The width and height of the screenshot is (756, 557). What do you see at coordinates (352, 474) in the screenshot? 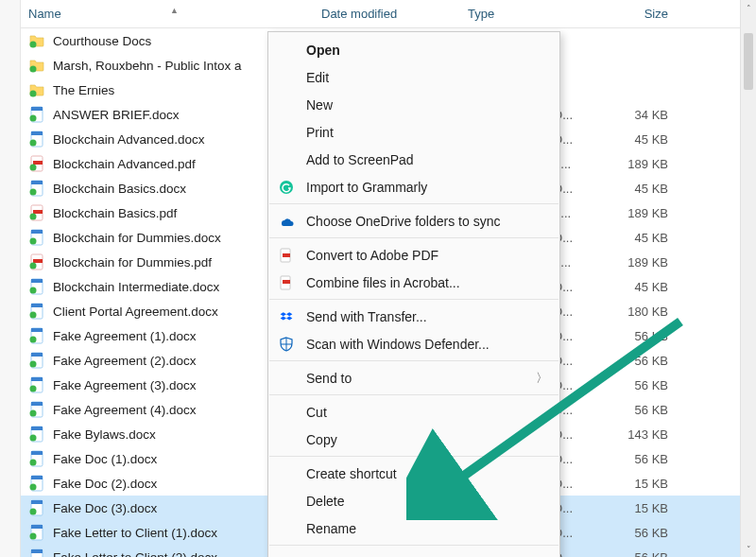
I see `menu-shortcut-label: Create shortcut` at bounding box center [352, 474].